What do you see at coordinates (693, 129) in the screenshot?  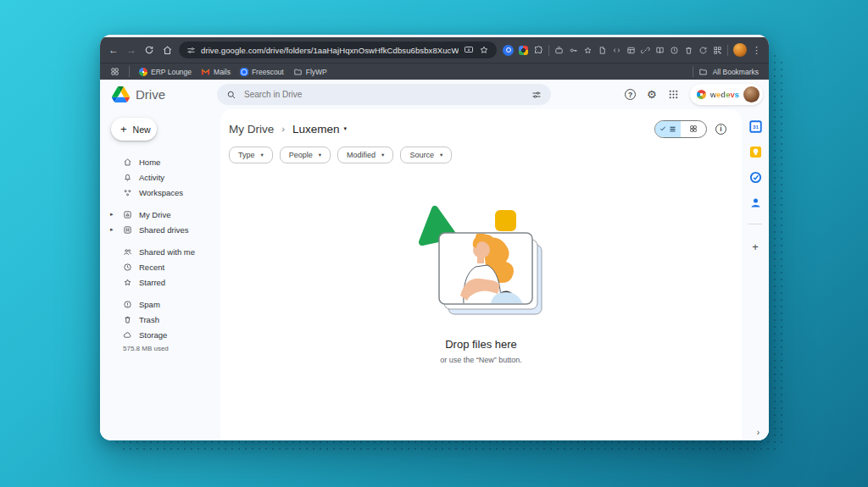 I see `grid-view-button` at bounding box center [693, 129].